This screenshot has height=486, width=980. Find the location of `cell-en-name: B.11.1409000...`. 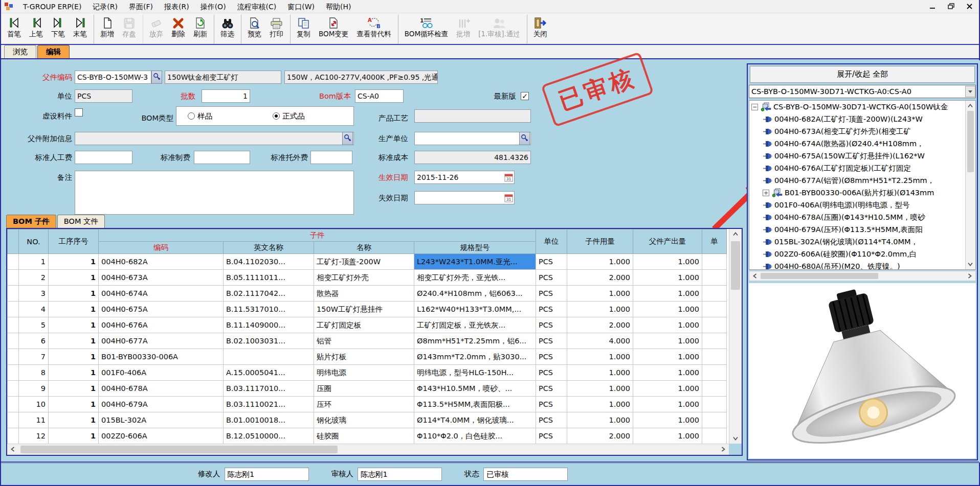

cell-en-name: B.11.1409000... is located at coordinates (269, 325).